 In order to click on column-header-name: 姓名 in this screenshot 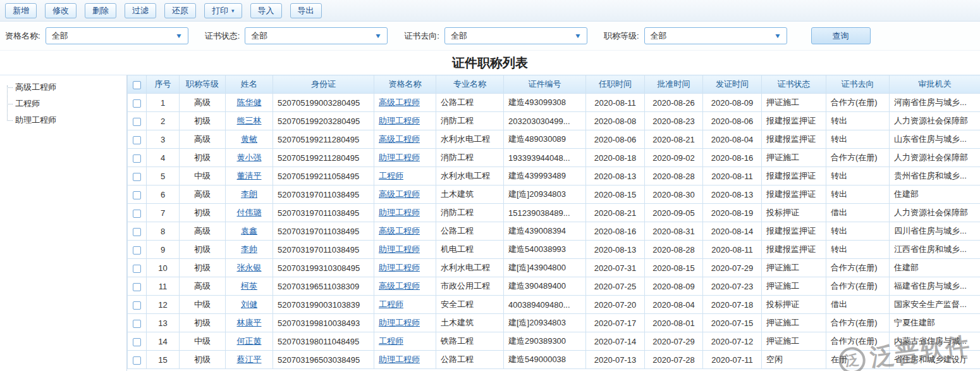, I will do `click(249, 85)`.